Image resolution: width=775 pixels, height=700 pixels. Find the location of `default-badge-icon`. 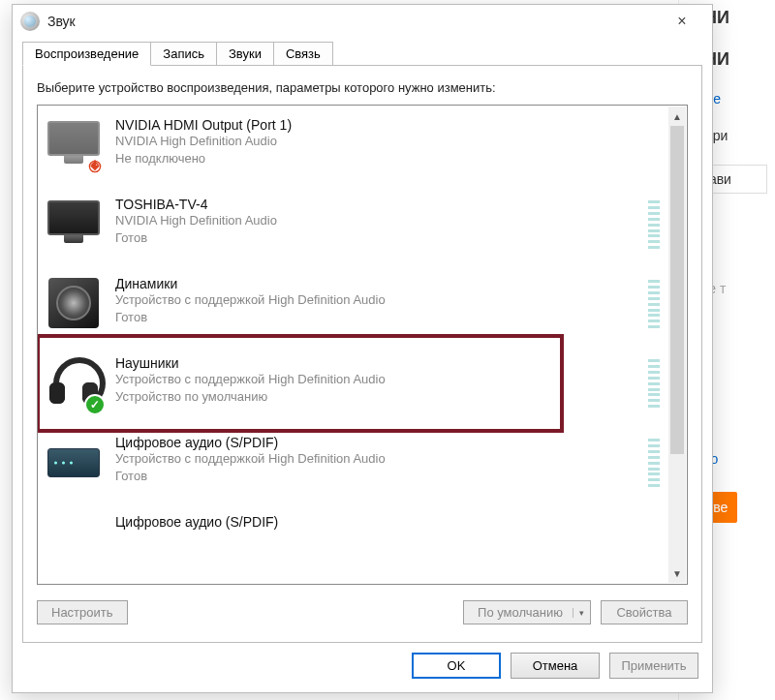

default-badge-icon is located at coordinates (95, 405).